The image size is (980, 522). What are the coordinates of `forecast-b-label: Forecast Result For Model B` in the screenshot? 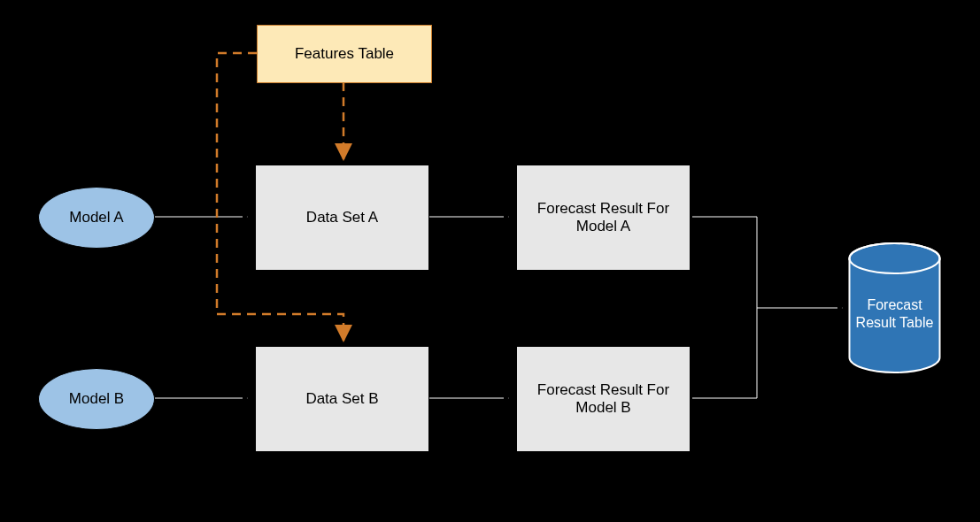 It's located at (604, 399).